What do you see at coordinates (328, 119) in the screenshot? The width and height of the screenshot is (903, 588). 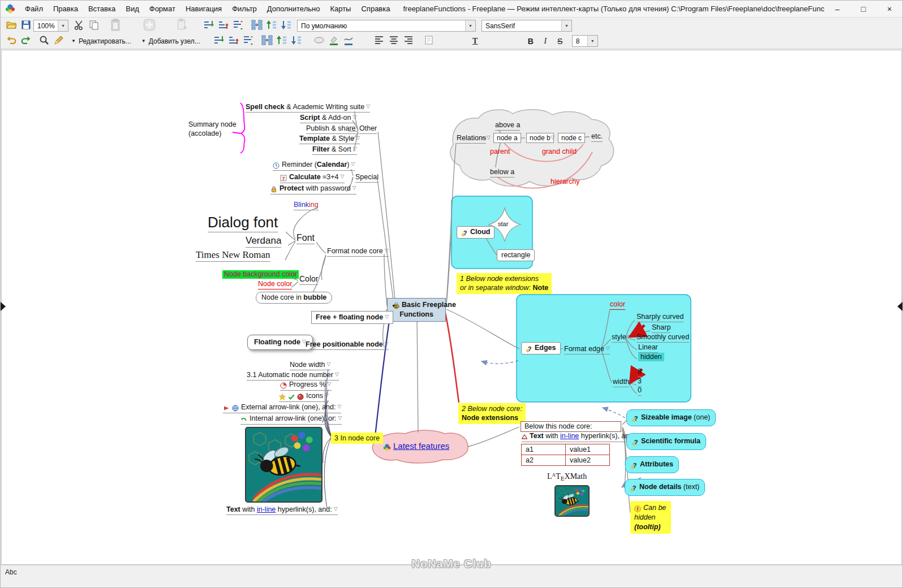 I see `node-script-addon: Script & Add-on▽` at bounding box center [328, 119].